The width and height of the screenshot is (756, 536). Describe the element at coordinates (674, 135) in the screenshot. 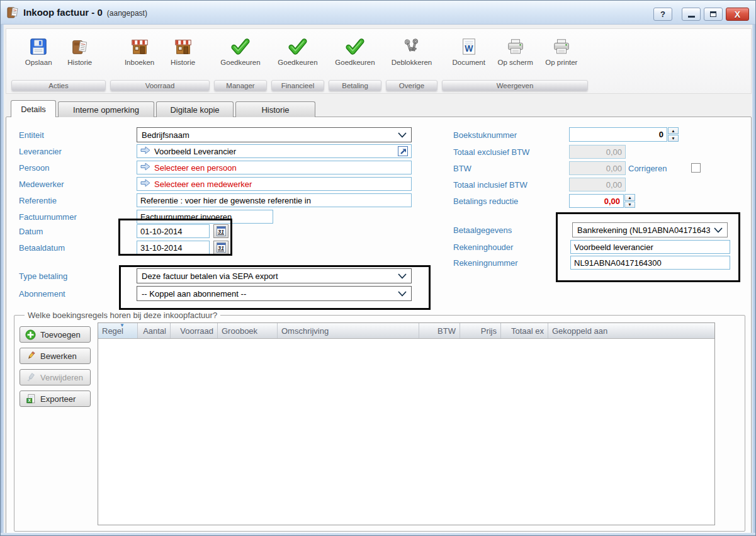

I see `boekstuknummer-spinner: ▲ ▼` at that location.